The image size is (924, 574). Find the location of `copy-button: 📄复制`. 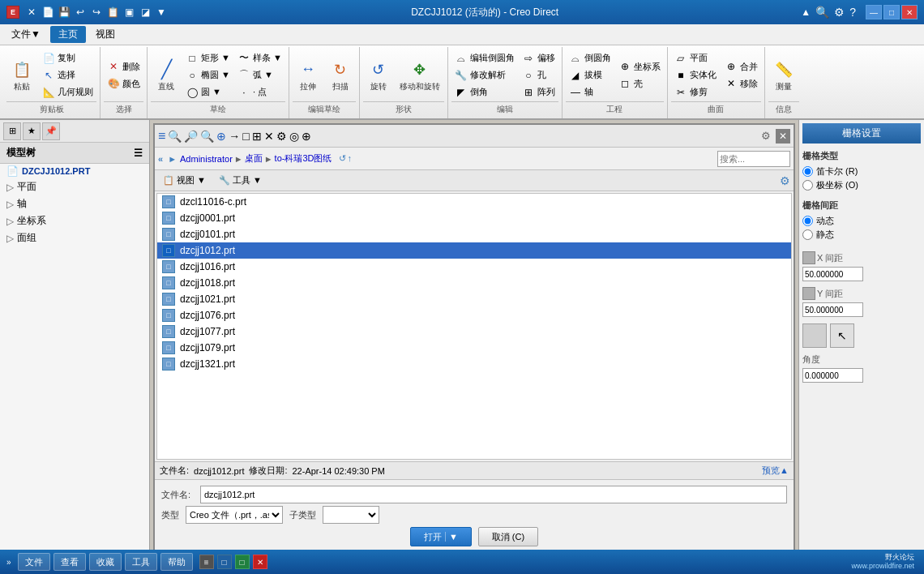

copy-button: 📄复制 is located at coordinates (68, 58).